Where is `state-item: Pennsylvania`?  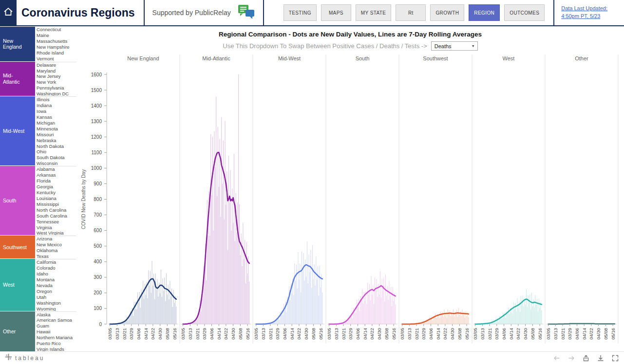
state-item: Pennsylvania is located at coordinates (57, 88).